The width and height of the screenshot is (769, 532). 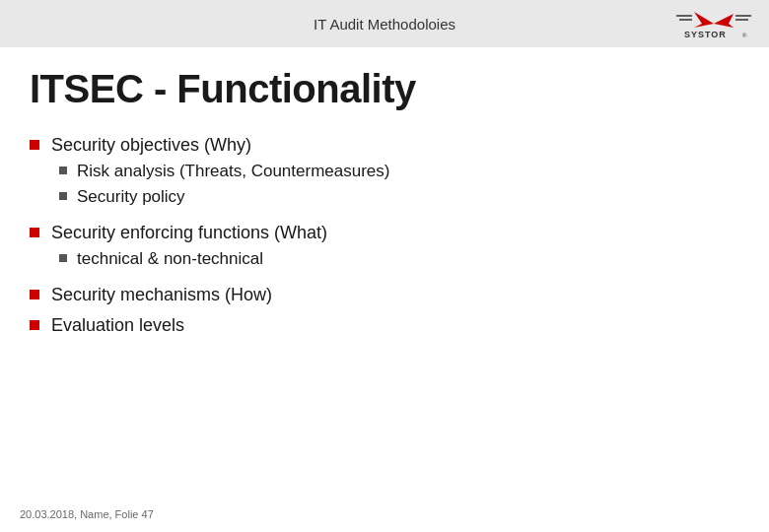 I want to click on sub-list: technical & non-technical, so click(x=146, y=262).